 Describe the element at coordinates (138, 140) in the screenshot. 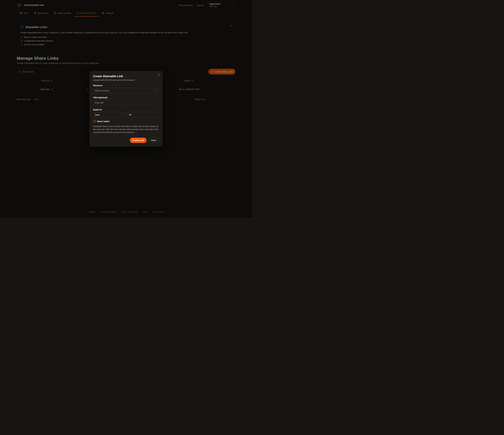

I see `create-link-button: Create Link` at that location.